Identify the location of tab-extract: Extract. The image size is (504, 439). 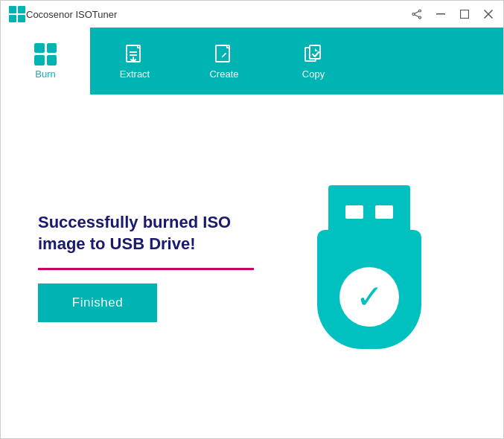
(135, 61).